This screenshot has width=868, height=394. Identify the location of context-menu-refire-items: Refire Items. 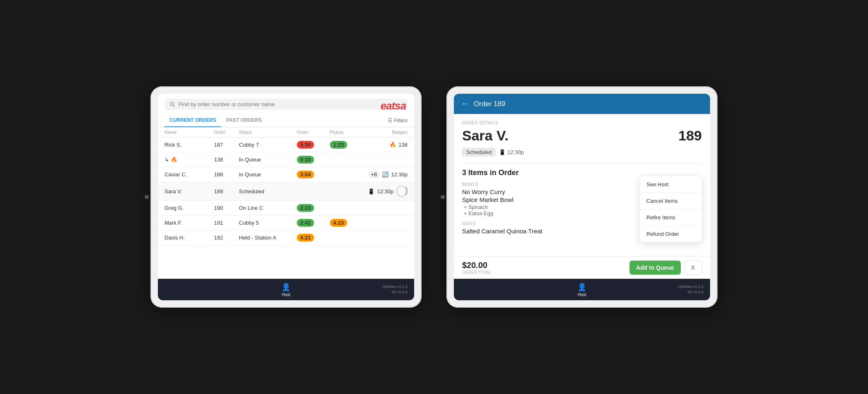
(671, 218).